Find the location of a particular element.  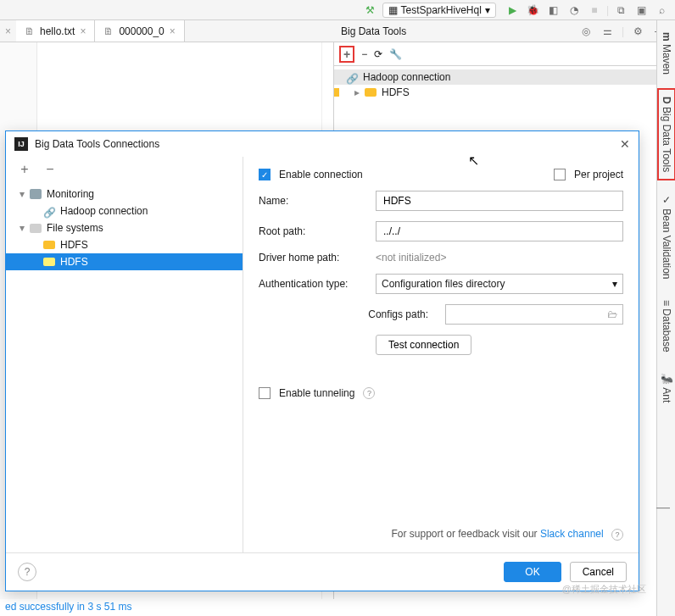

tree-label: File systems is located at coordinates (75, 228).